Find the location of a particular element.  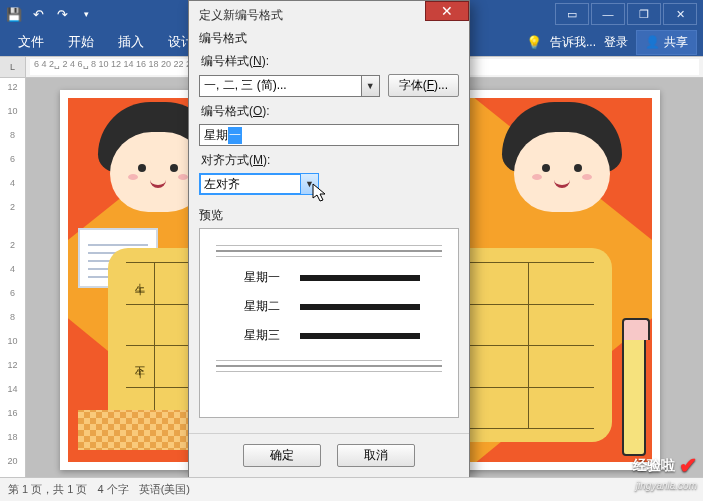

board-label-pm: 下午 is located at coordinates (139, 360).